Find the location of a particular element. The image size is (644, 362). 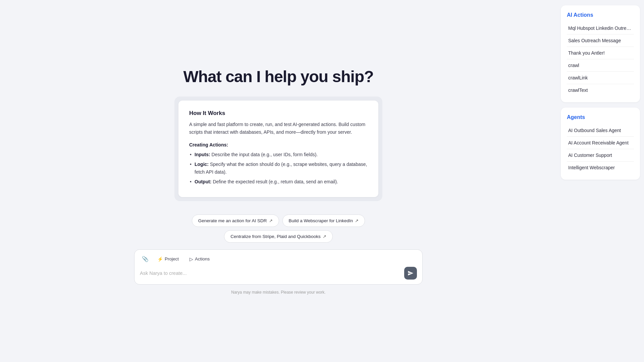

agent-item-1: AI Account Receivable Agent is located at coordinates (600, 143).